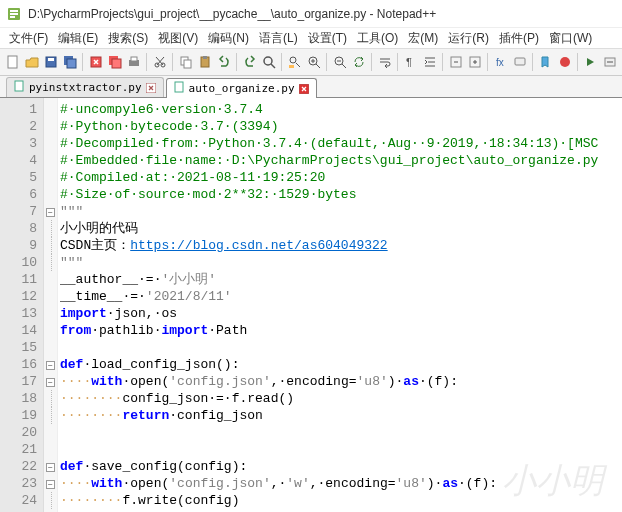  I want to click on code-line: ····with·open('config.json',·'w',·encodi…, so click(341, 484).